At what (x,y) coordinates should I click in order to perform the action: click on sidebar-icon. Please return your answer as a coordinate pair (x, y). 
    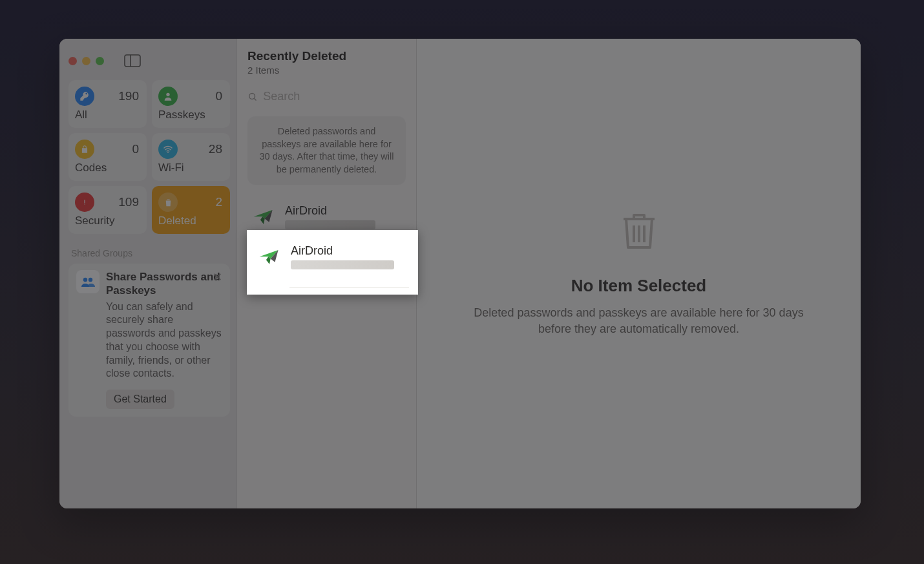
    Looking at the image, I should click on (132, 61).